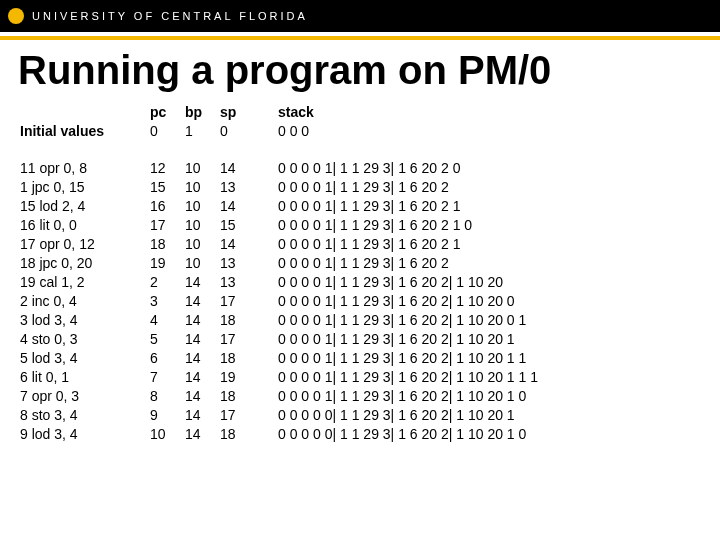 This screenshot has height=540, width=720. I want to click on instr-cell: 8 sto 3, 4, so click(85, 416).